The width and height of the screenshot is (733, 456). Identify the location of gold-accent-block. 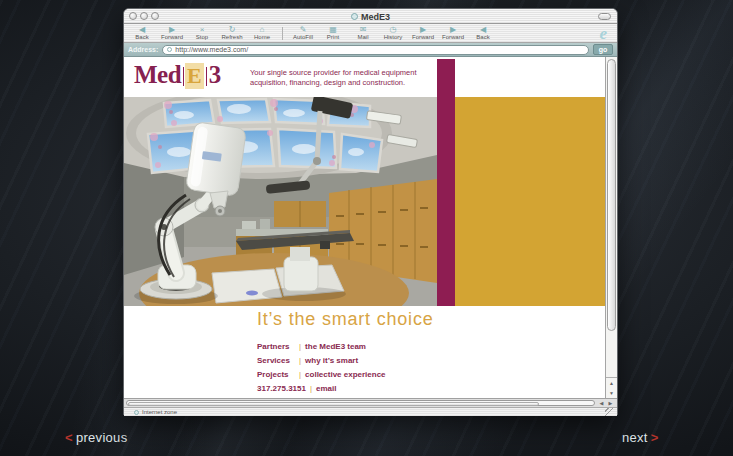
(530, 202).